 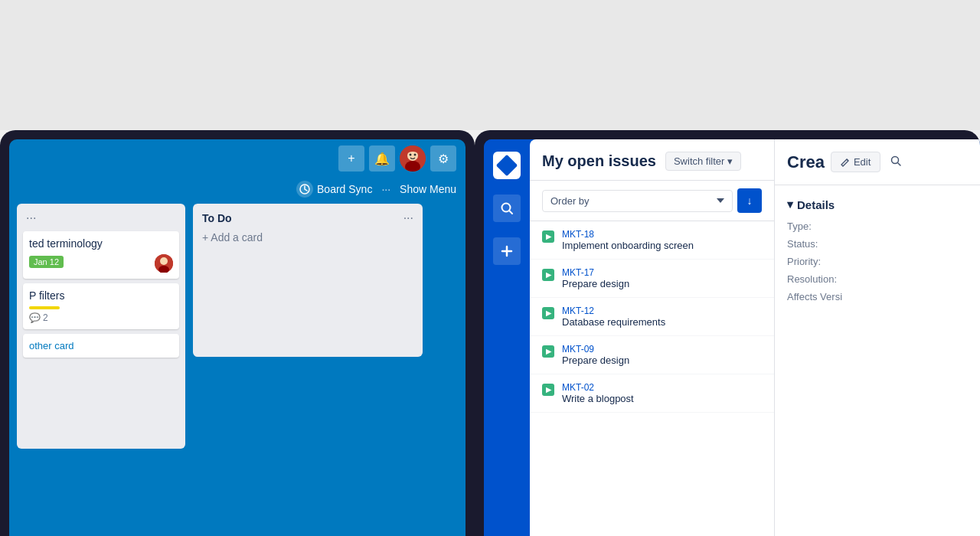 What do you see at coordinates (877, 204) in the screenshot?
I see `details-section-title: ▾ Details` at bounding box center [877, 204].